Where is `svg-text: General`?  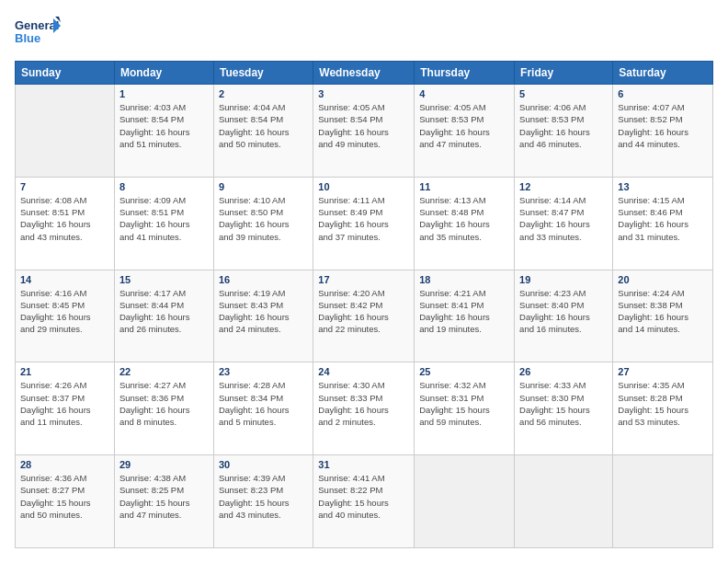 svg-text: General is located at coordinates (37, 26).